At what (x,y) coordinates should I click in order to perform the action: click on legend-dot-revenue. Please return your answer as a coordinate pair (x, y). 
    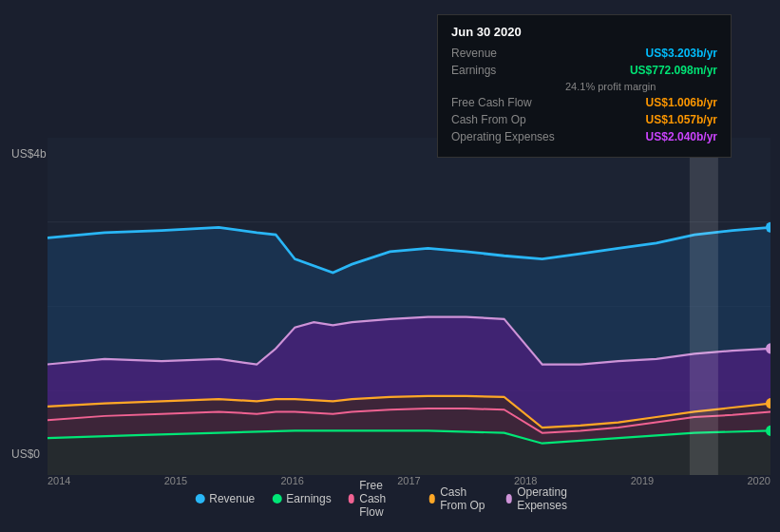
    Looking at the image, I should click on (200, 499).